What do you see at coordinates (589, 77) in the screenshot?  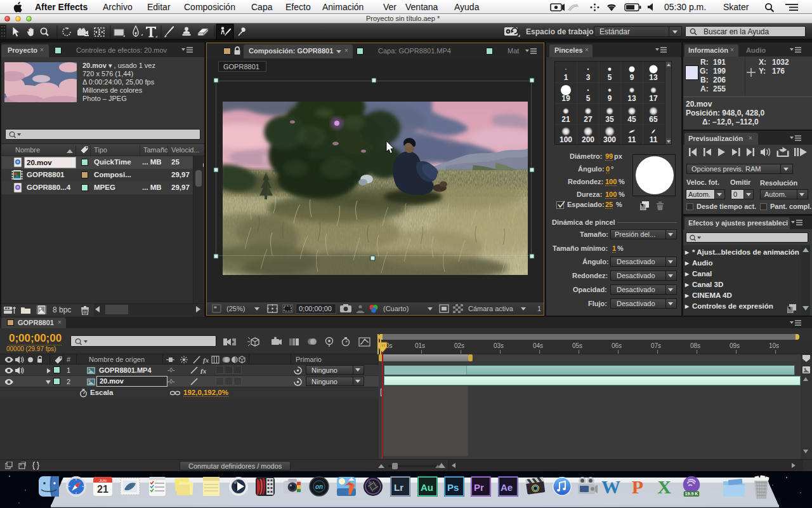 I see `svg-text: 3` at bounding box center [589, 77].